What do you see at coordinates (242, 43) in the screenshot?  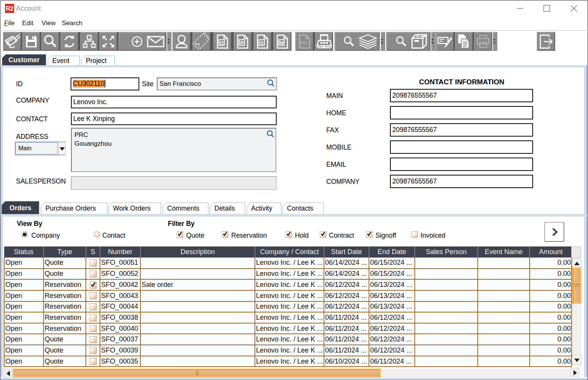 I see `svg-text: R` at bounding box center [242, 43].